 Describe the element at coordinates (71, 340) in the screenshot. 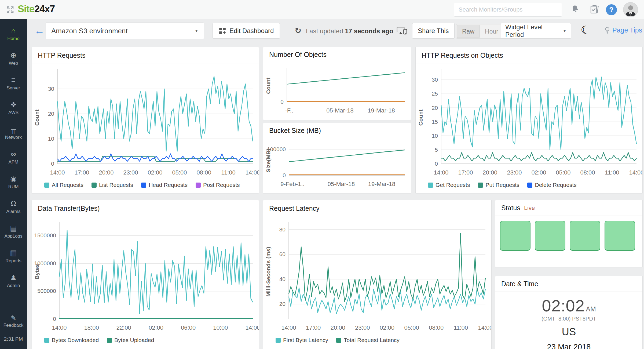

I see `legend-item: Bytes Downloaded` at that location.